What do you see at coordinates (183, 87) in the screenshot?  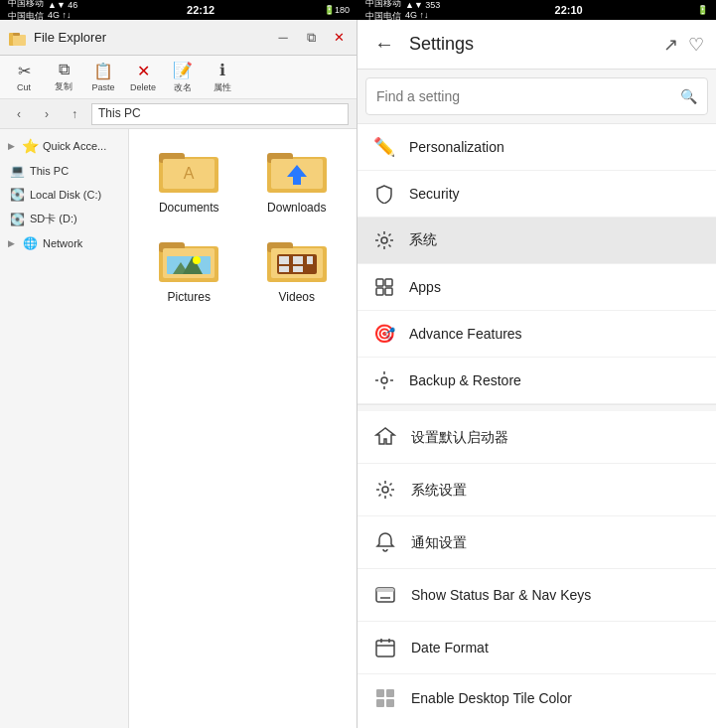 I see `rename-label: 改名` at bounding box center [183, 87].